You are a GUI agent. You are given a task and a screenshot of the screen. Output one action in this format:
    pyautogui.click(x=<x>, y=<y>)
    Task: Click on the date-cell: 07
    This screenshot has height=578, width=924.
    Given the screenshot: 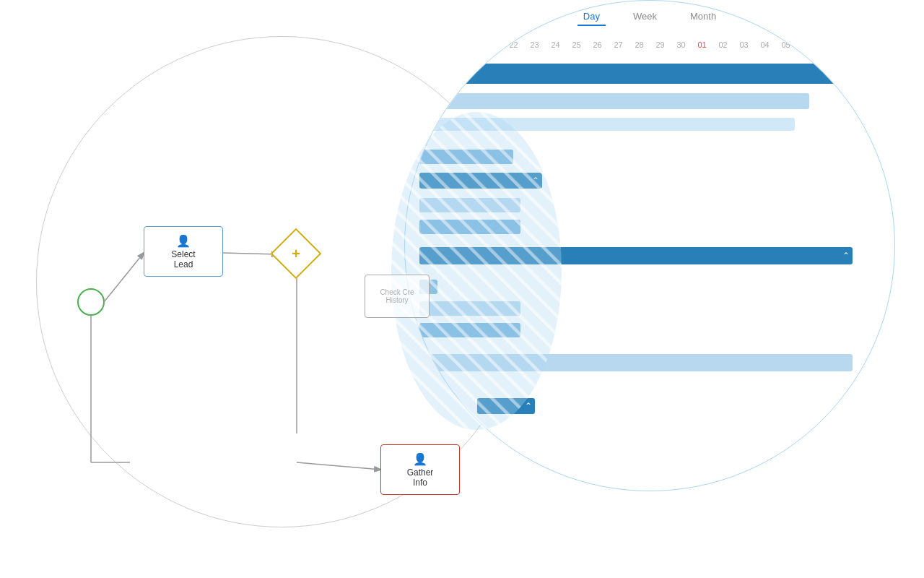 What is the action you would take?
    pyautogui.click(x=827, y=45)
    